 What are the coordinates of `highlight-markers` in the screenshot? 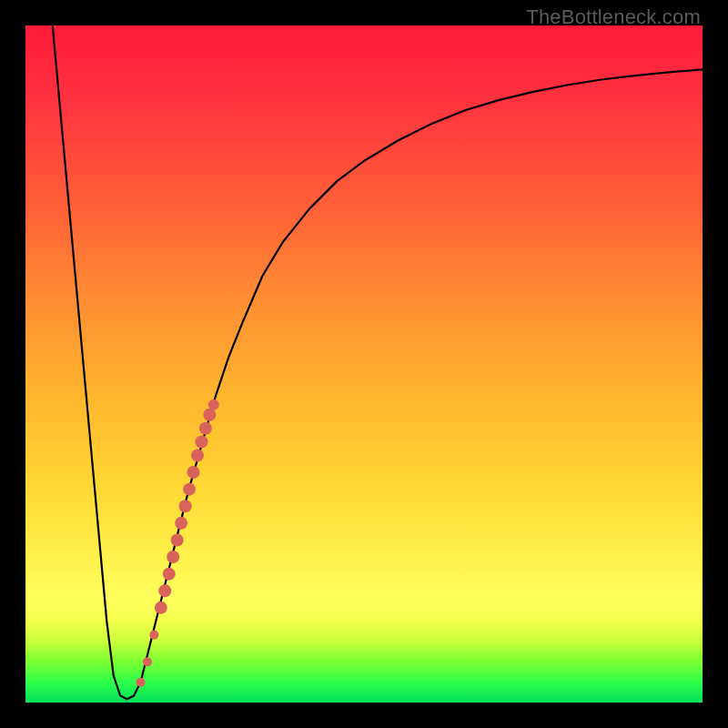 It's located at (177, 543).